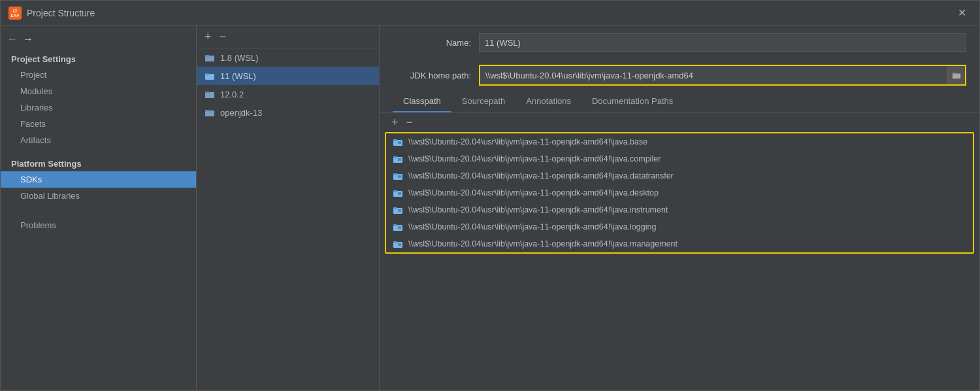  I want to click on classpath-item-6: \\wsl$\Ubuntu-20.04\usr\lib\jvm\java-11-…, so click(679, 244).